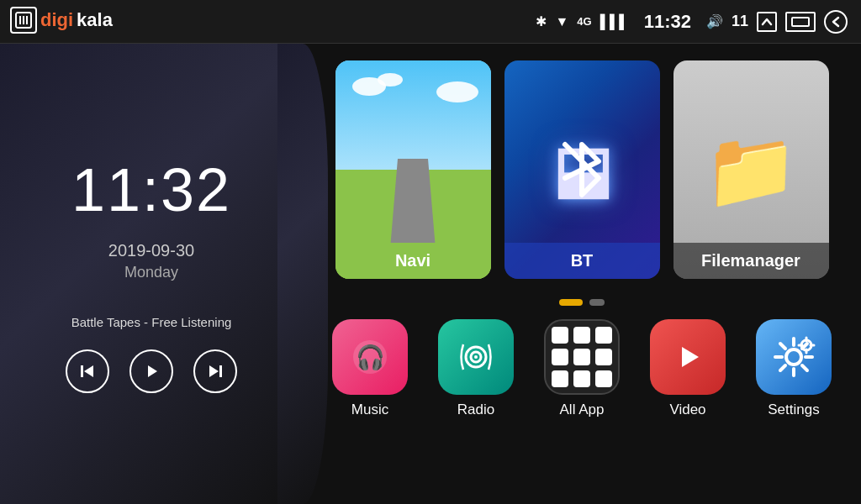 The width and height of the screenshot is (861, 504). What do you see at coordinates (370, 369) in the screenshot?
I see `music-app: 🎧 Music` at bounding box center [370, 369].